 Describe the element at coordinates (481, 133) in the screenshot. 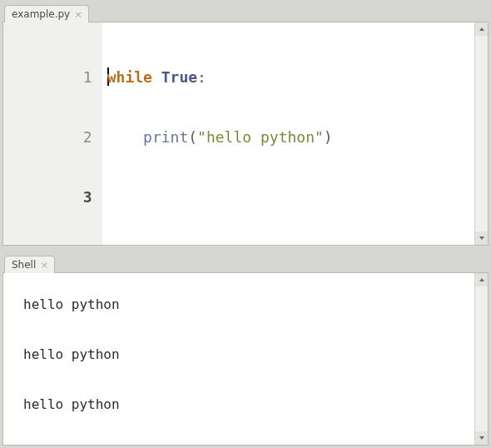

I see `editor-scrollbar` at that location.